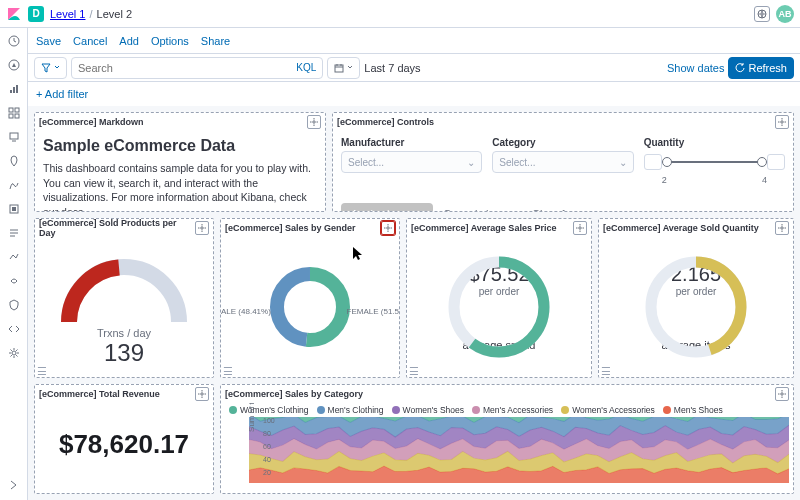 The height and width of the screenshot is (500, 800). Describe the element at coordinates (14, 41) in the screenshot. I see `nav-recent-icon` at that location.